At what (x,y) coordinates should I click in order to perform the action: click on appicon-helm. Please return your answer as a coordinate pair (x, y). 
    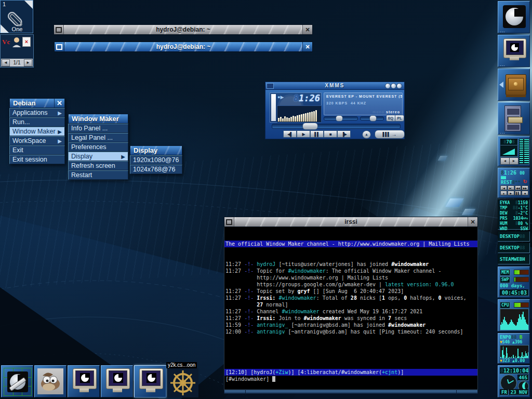
    Looking at the image, I should click on (183, 383).